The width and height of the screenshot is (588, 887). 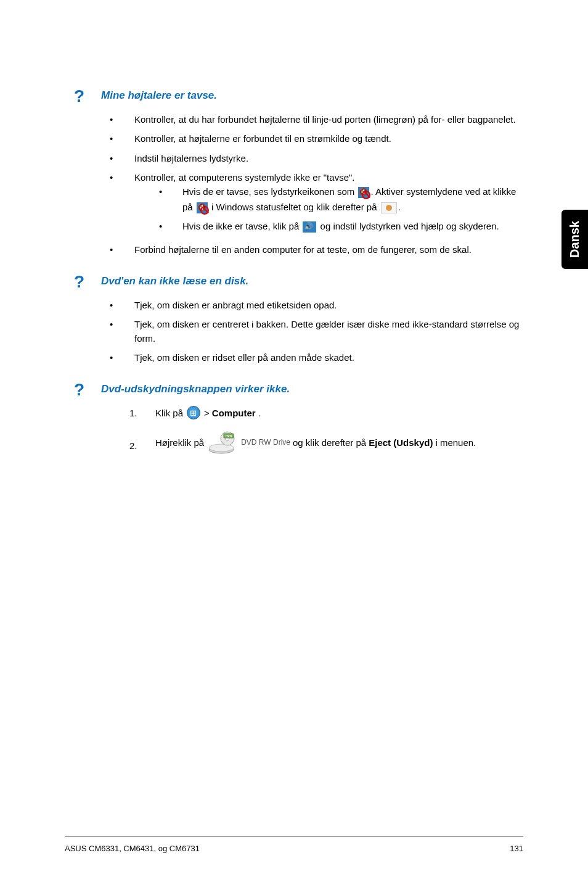 I want to click on numbered-text: Klik på > Computer., so click(x=339, y=413).